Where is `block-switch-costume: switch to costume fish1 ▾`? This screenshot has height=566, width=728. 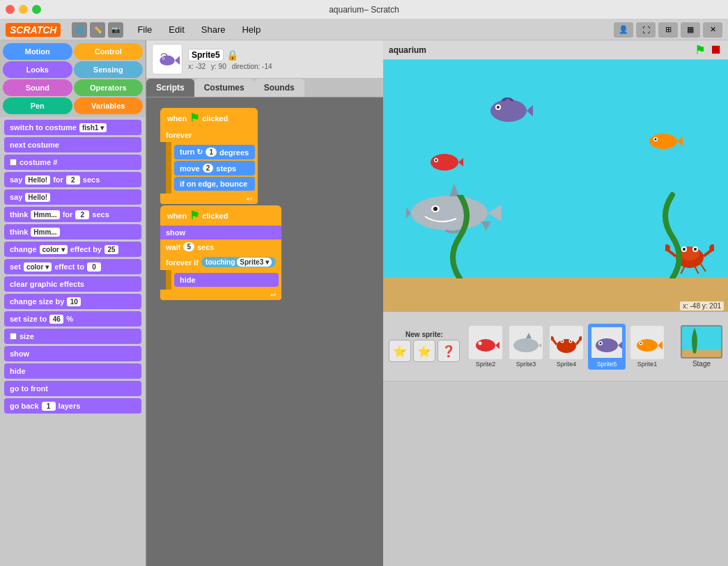
block-switch-costume: switch to costume fish1 ▾ is located at coordinates (72, 127).